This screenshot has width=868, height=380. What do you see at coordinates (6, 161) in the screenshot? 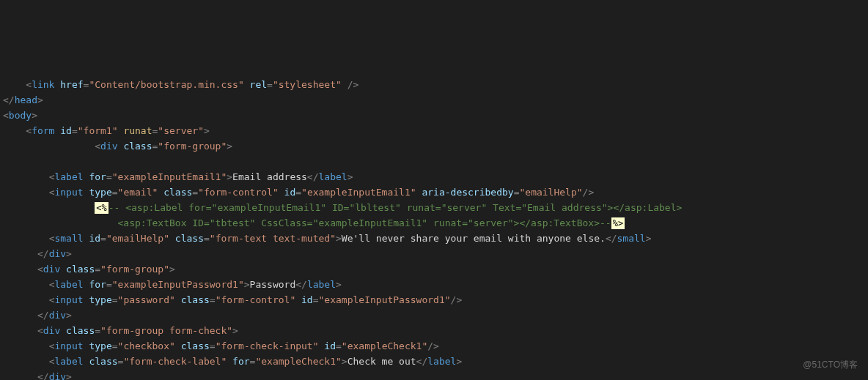
I see `code-line` at bounding box center [6, 161].